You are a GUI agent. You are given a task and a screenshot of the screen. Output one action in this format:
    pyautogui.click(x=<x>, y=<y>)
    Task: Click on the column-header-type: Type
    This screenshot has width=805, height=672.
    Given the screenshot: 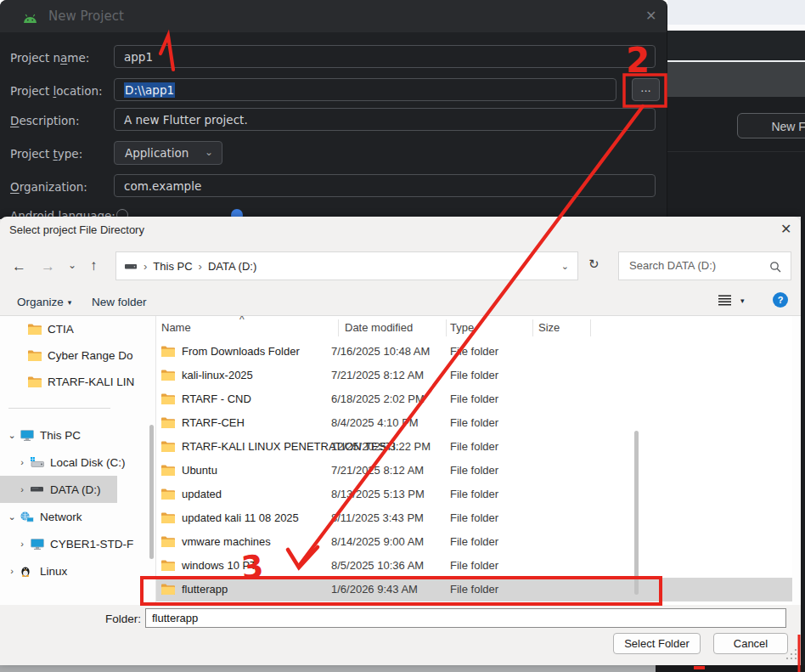 What is the action you would take?
    pyautogui.click(x=462, y=328)
    